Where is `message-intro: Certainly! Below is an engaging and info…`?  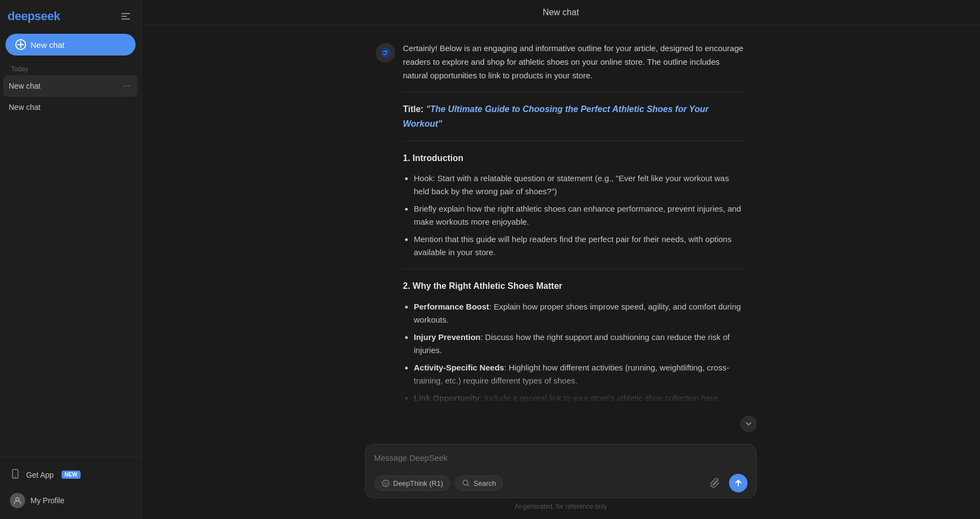 message-intro: Certainly! Below is an engaging and info… is located at coordinates (574, 62).